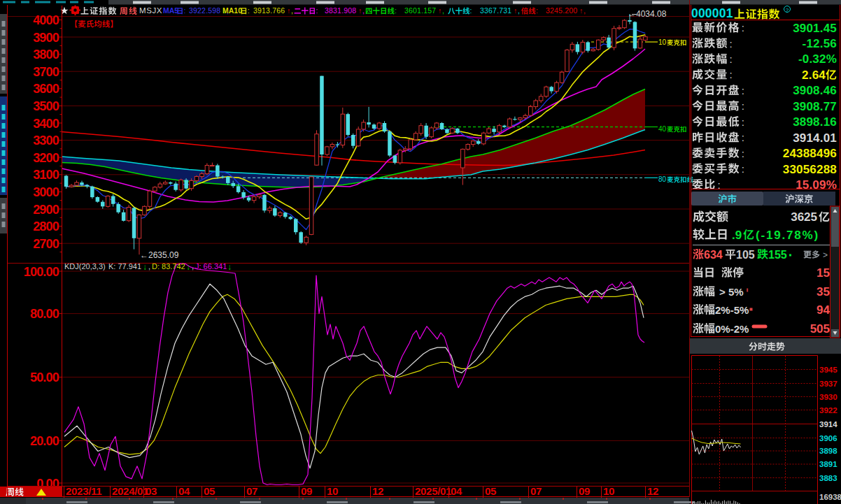  What do you see at coordinates (828, 370) in the screenshot?
I see `svg-text: 3945` at bounding box center [828, 370].